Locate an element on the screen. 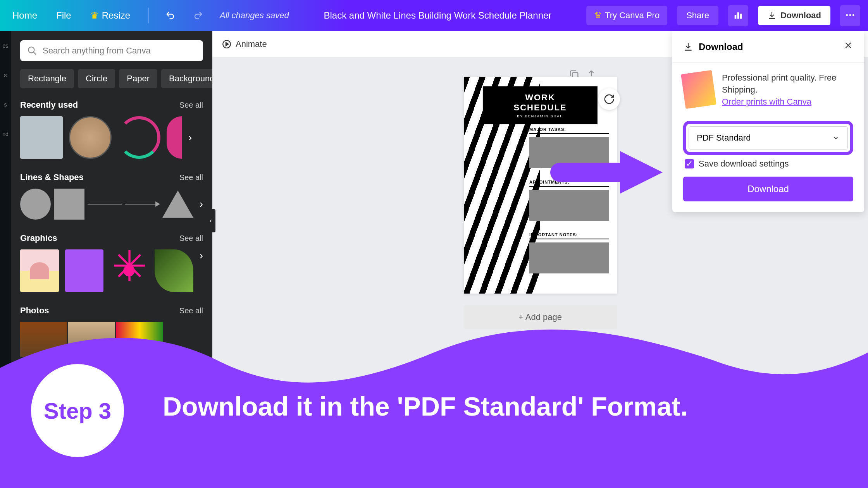 The height and width of the screenshot is (488, 868). dots-icon is located at coordinates (850, 15).